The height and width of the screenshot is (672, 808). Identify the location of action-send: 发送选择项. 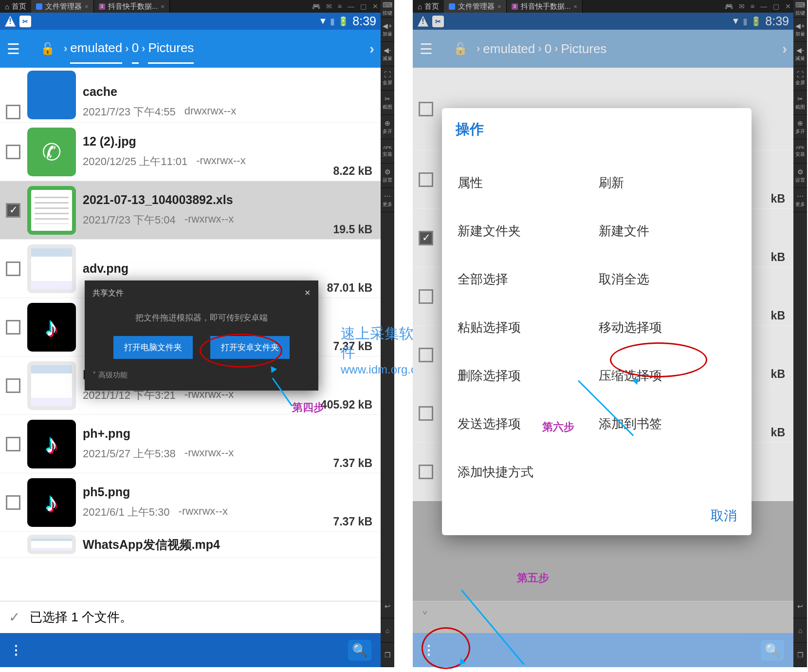
(526, 424).